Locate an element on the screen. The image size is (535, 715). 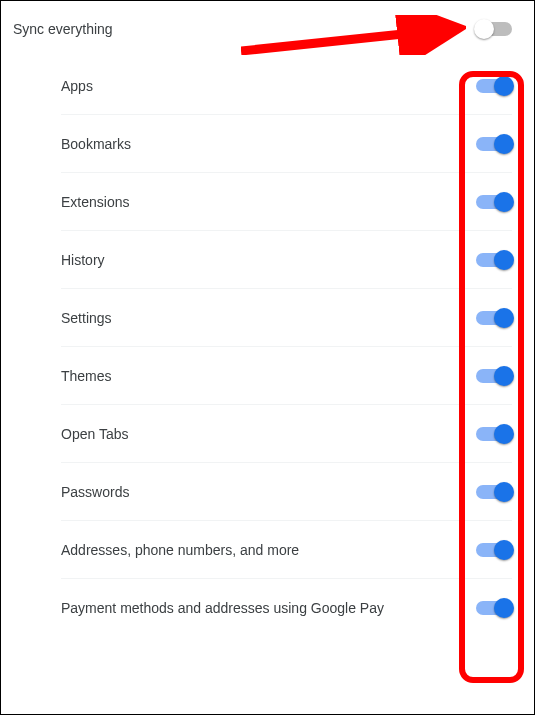
sync-everything-toggle is located at coordinates (494, 29).